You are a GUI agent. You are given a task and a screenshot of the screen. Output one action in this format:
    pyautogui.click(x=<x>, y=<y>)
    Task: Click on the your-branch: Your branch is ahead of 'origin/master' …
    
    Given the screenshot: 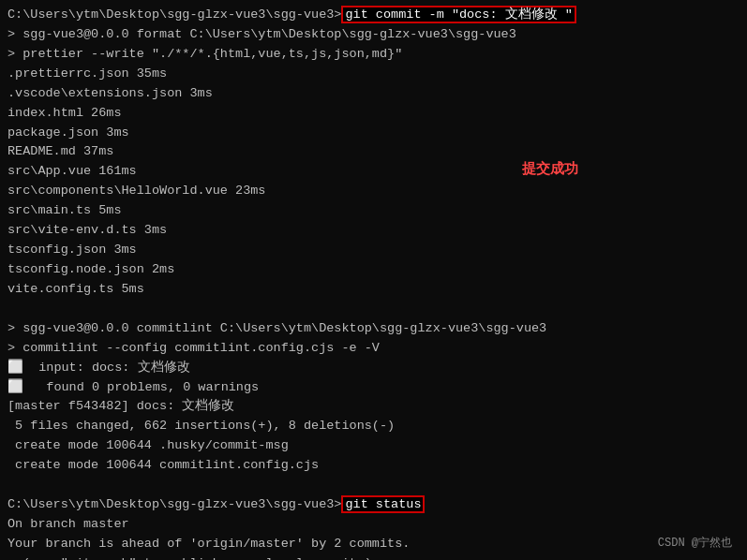 What is the action you would take?
    pyautogui.click(x=373, y=545)
    